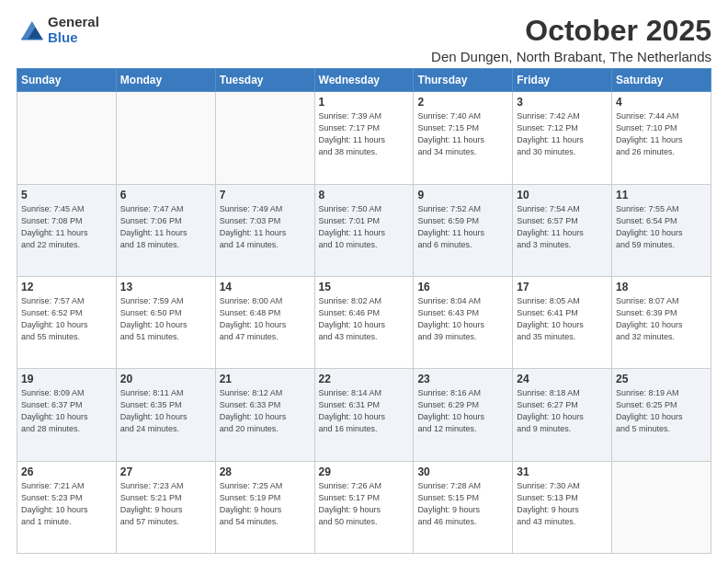 The image size is (728, 563). I want to click on day-info: Sunrise: 7:23 AM Sunset: 5:21 PM Dayligh…, so click(165, 504).